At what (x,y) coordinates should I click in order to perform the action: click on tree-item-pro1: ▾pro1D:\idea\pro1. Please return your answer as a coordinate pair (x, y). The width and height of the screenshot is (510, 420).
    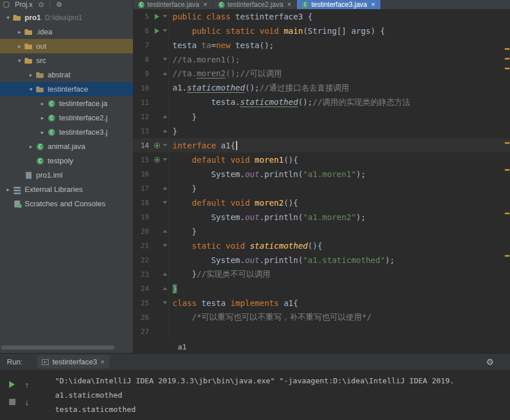
    Looking at the image, I should click on (66, 17).